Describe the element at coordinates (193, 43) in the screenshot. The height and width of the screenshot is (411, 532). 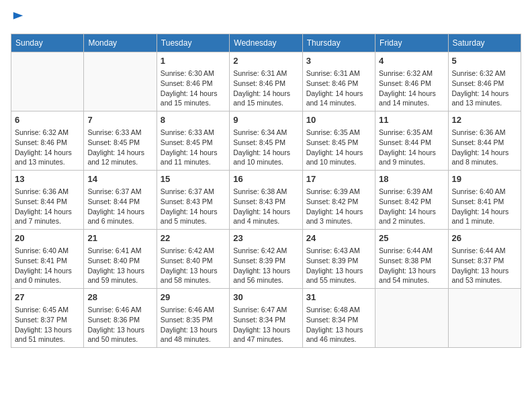
I see `weekday-header-cell: Tuesday` at that location.